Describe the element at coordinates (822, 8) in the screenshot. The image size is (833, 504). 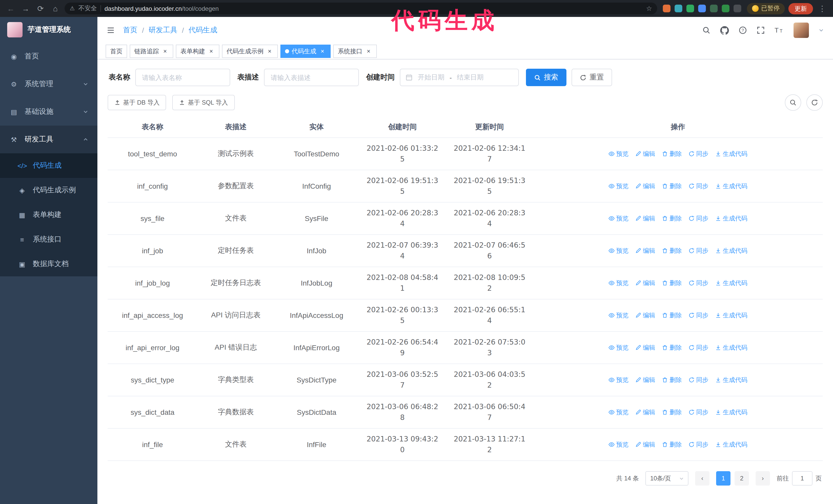
I see `browser-menu-icon: ⋮` at that location.